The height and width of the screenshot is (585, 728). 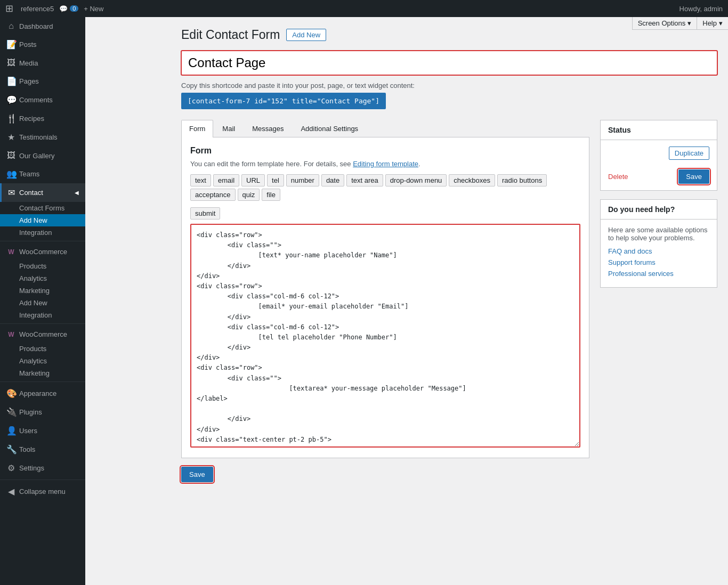 I want to click on top-right-buttons: Screen Options ▾ Help ▾, so click(x=680, y=23).